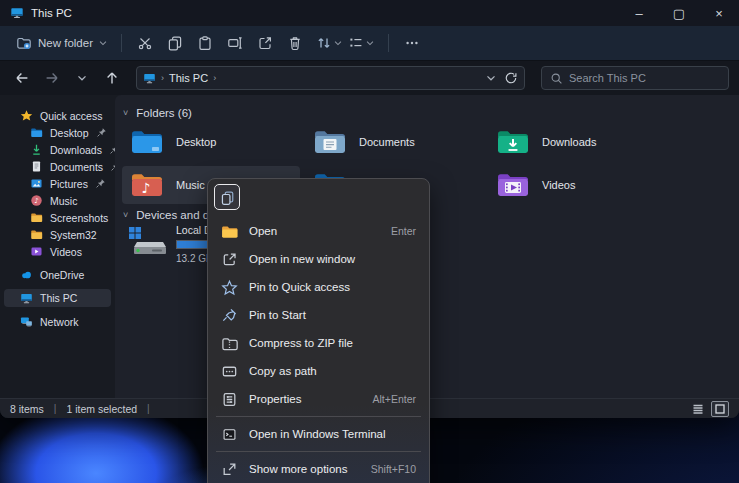  I want to click on sidebar-item-label: Videos, so click(66, 252).